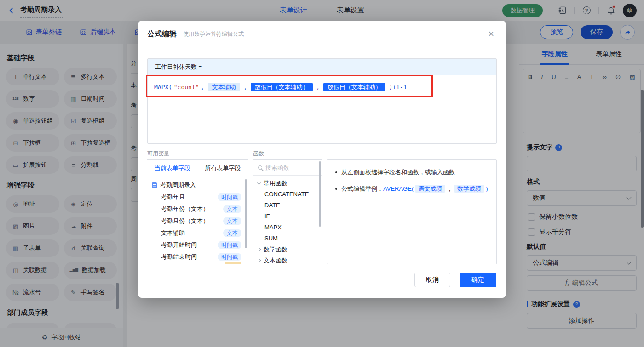 Image resolution: width=644 pixels, height=347 pixels. What do you see at coordinates (198, 197) in the screenshot?
I see `variable-field-row: 考勤年月 时间戳` at bounding box center [198, 197].